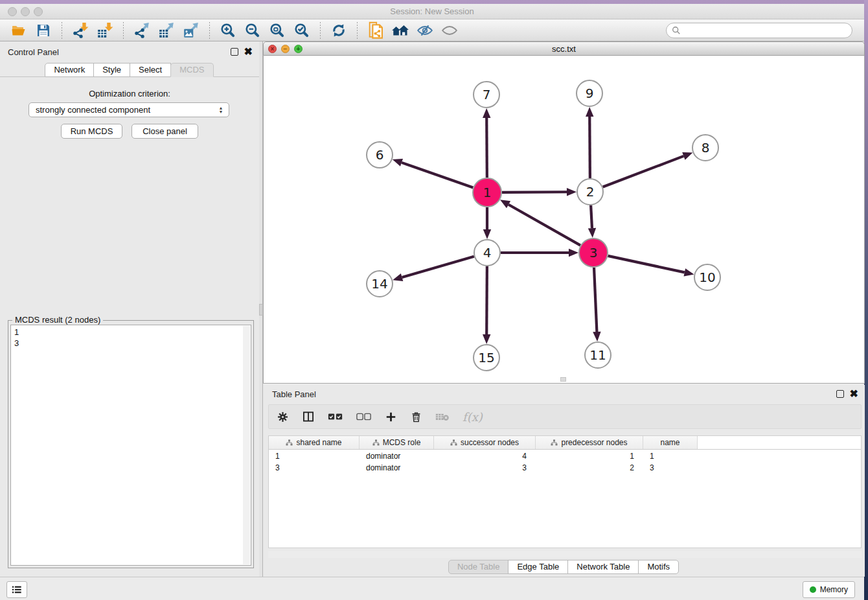 The height and width of the screenshot is (600, 868). Describe the element at coordinates (670, 443) in the screenshot. I see `column-header-name: name` at that location.